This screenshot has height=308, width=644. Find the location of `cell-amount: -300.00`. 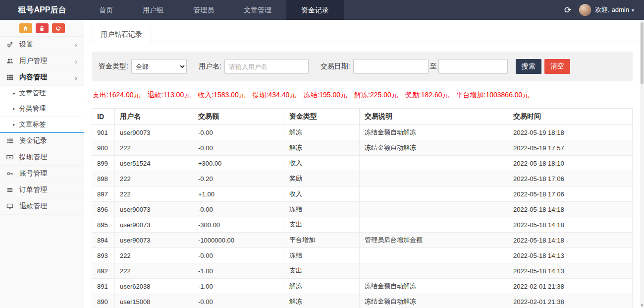

cell-amount: -300.00 is located at coordinates (239, 225).